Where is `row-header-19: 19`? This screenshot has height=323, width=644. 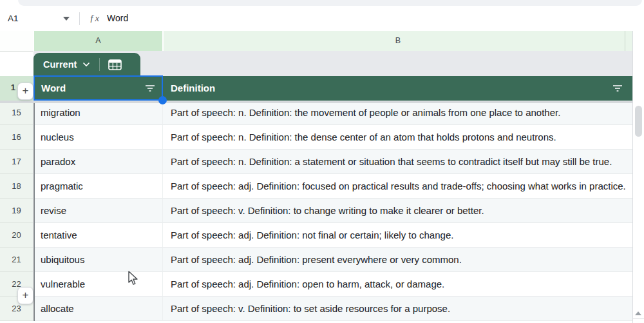 row-header-19: 19 is located at coordinates (17, 211).